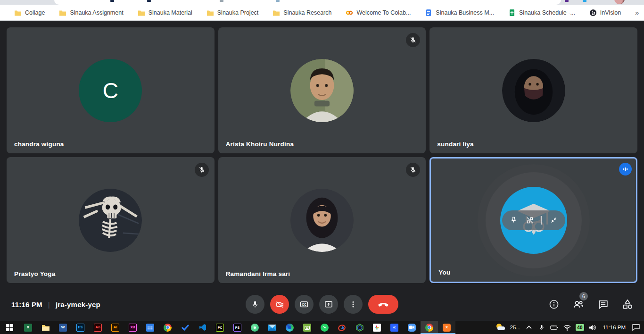 Image resolution: width=644 pixels, height=334 pixels. Describe the element at coordinates (342, 327) in the screenshot. I see `taskbar-draw-tool` at that location.